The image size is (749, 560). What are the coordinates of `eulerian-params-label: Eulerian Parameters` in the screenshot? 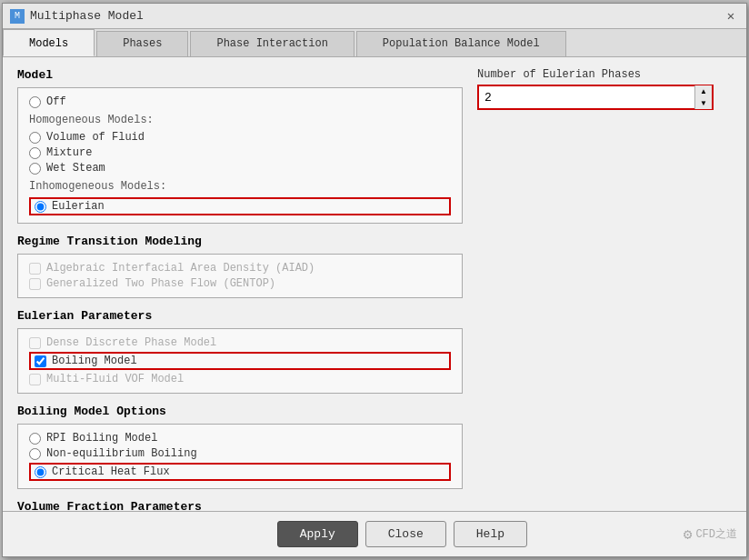 It's located at (240, 316).